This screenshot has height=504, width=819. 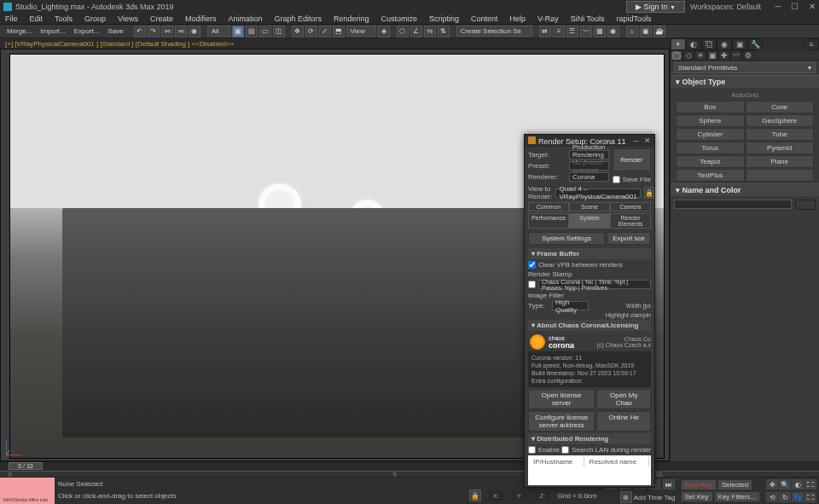 What do you see at coordinates (162, 19) in the screenshot?
I see `menu-create: Create` at bounding box center [162, 19].